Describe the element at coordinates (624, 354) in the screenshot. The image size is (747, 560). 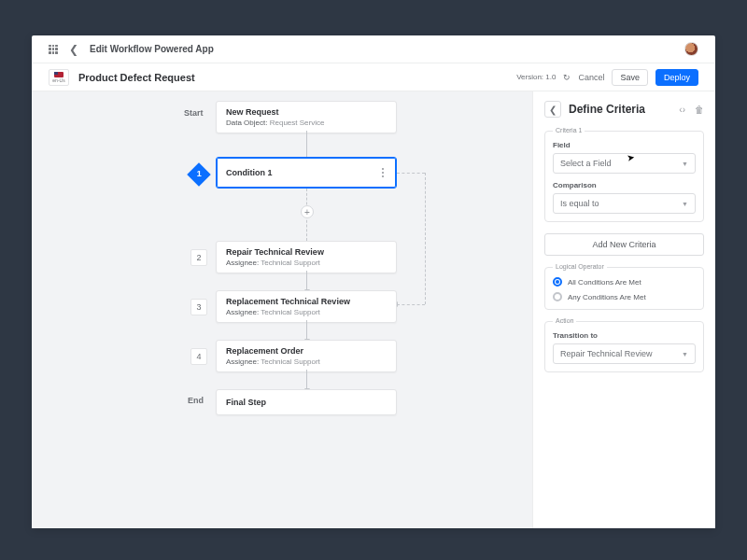
I see `transition-select: Repair Technical Review▼` at that location.